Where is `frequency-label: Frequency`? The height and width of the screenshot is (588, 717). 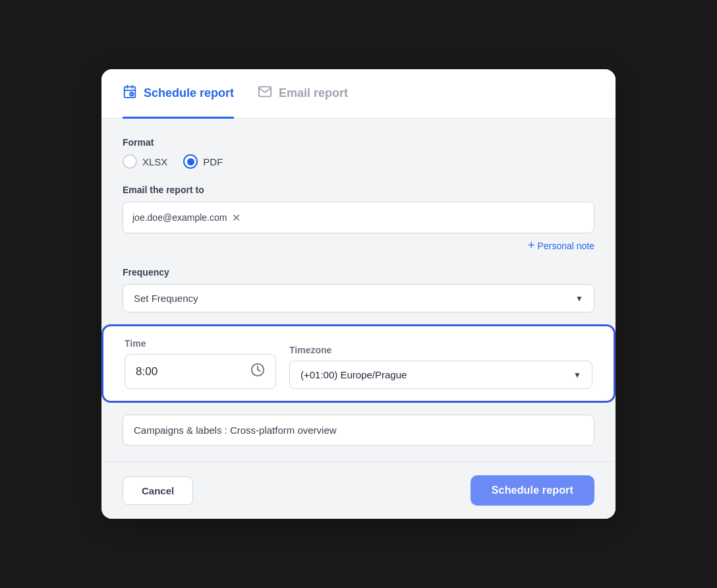
frequency-label: Frequency is located at coordinates (358, 272).